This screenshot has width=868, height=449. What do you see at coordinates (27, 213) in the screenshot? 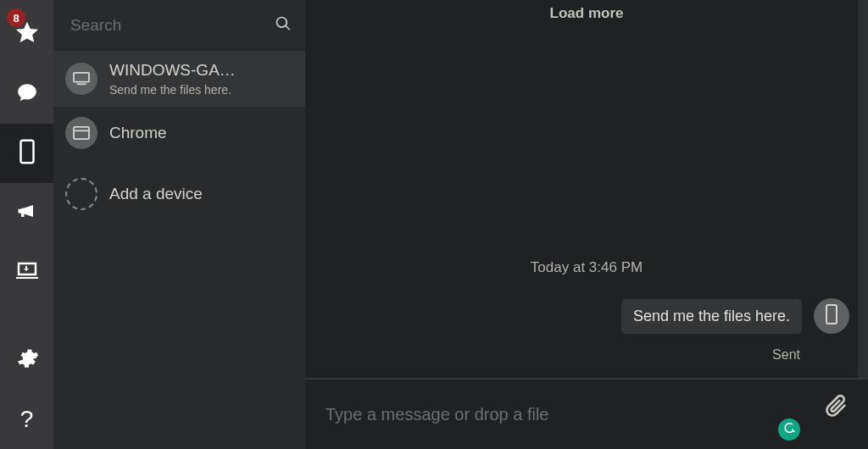
I see `megaphone-icon` at bounding box center [27, 213].